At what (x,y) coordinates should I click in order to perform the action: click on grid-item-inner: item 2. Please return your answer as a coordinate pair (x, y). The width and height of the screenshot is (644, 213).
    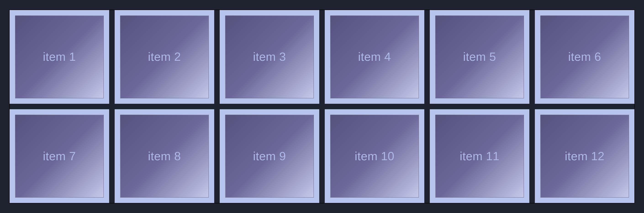
    Looking at the image, I should click on (164, 57).